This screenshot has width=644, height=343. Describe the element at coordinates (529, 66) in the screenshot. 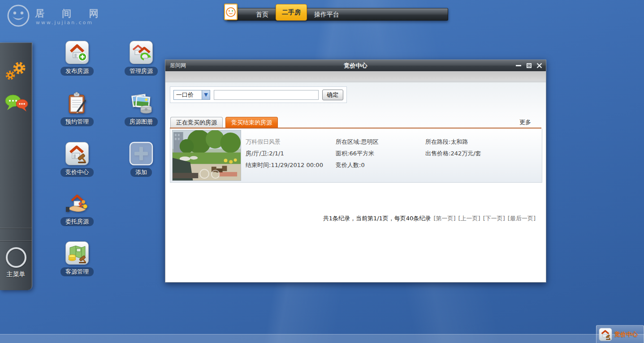

I see `maximize-icon` at that location.